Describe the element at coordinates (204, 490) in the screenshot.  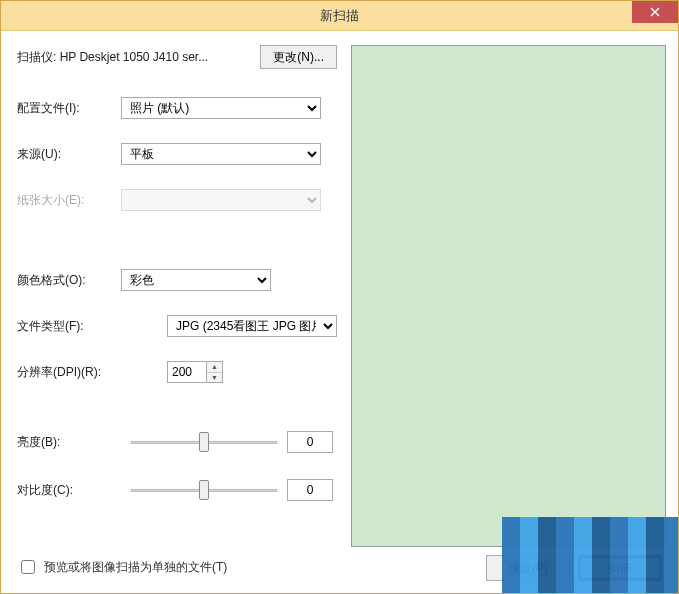
I see `contrast-slider` at that location.